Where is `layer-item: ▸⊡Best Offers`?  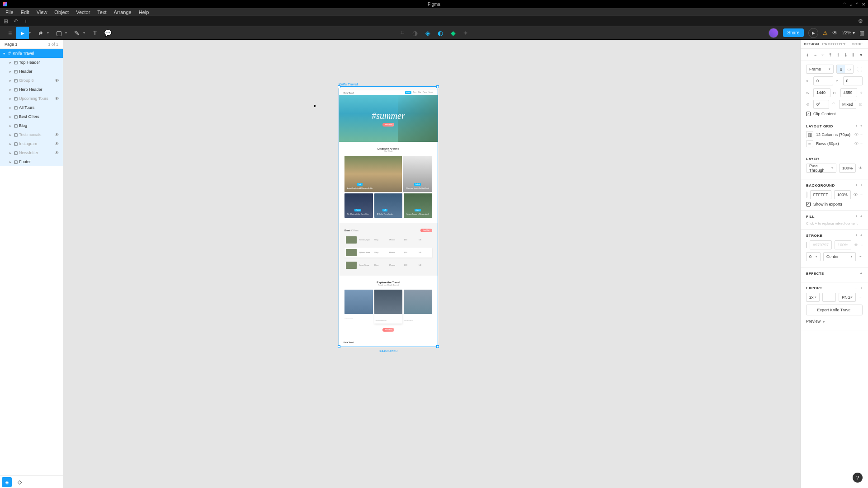 layer-item: ▸⊡Best Offers is located at coordinates (32, 117).